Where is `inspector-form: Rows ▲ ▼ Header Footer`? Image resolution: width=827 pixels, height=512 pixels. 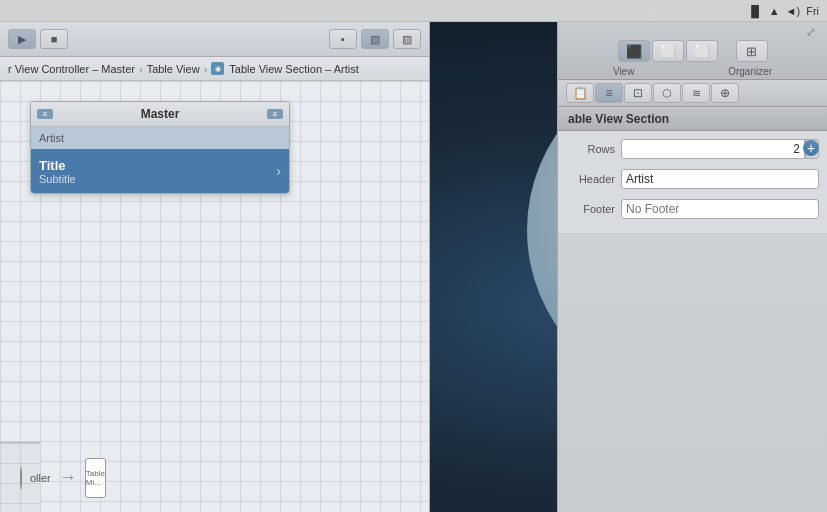 inspector-form: Rows ▲ ▼ Header Footer is located at coordinates (692, 182).